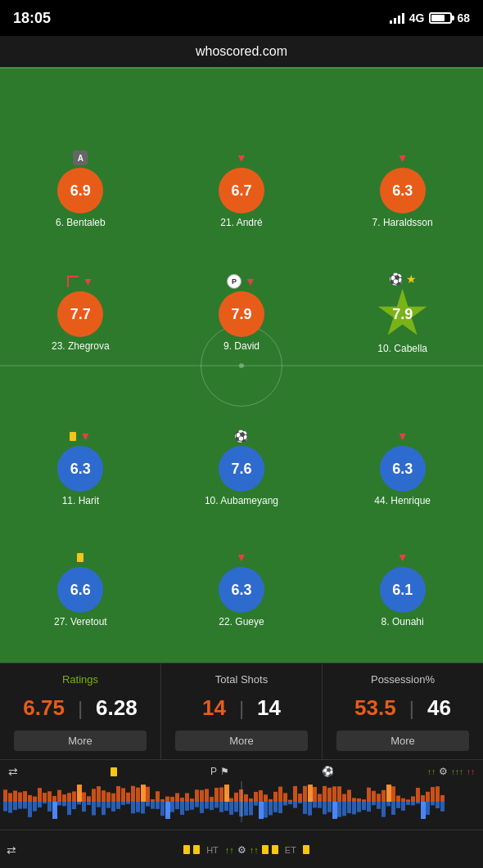 The height and width of the screenshot is (868, 483). What do you see at coordinates (403, 313) in the screenshot?
I see `player-cabella: ⚽ ★ 7.9 10. Cabella` at bounding box center [403, 313].